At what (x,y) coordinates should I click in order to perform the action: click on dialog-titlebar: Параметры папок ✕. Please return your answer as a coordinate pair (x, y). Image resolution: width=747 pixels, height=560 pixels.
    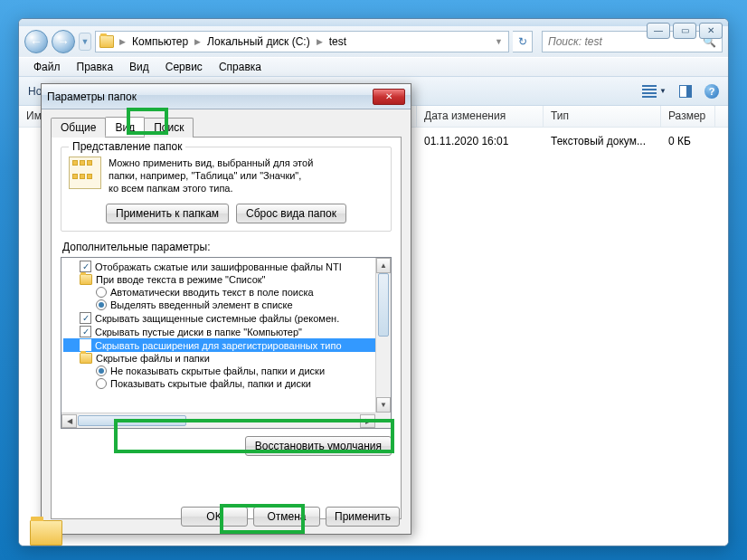
    Looking at the image, I should click on (226, 97).